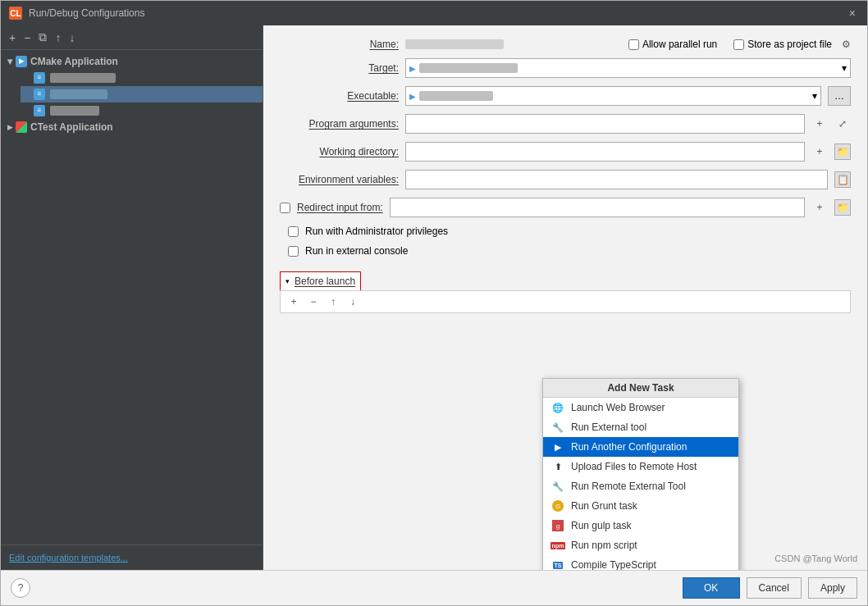 This screenshot has height=606, width=868. What do you see at coordinates (294, 302) in the screenshot?
I see `before-launch-add-button: +` at bounding box center [294, 302].